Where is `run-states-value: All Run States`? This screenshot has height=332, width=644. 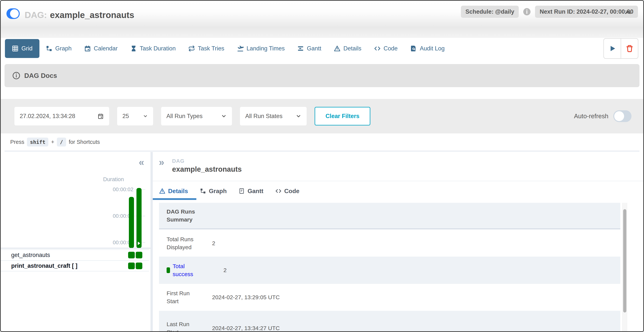 run-states-value: All Run States is located at coordinates (264, 116).